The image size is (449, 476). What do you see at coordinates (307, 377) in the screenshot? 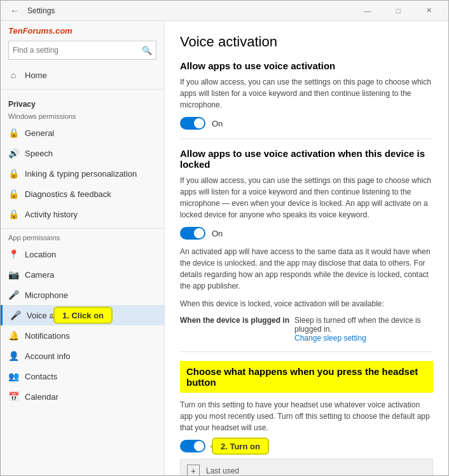
I see `section-headset-highlighted: Choose what happens when you press the h…` at bounding box center [307, 377].